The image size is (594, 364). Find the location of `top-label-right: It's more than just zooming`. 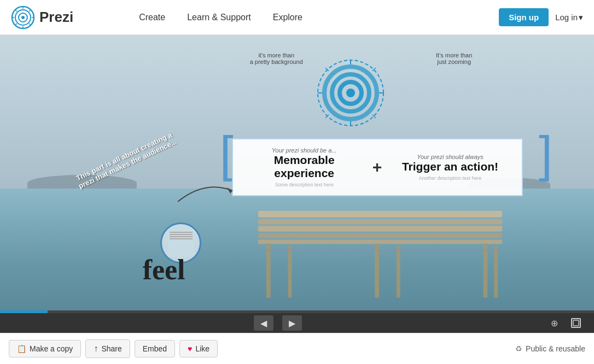

top-label-right: It's more than just zooming is located at coordinates (454, 58).